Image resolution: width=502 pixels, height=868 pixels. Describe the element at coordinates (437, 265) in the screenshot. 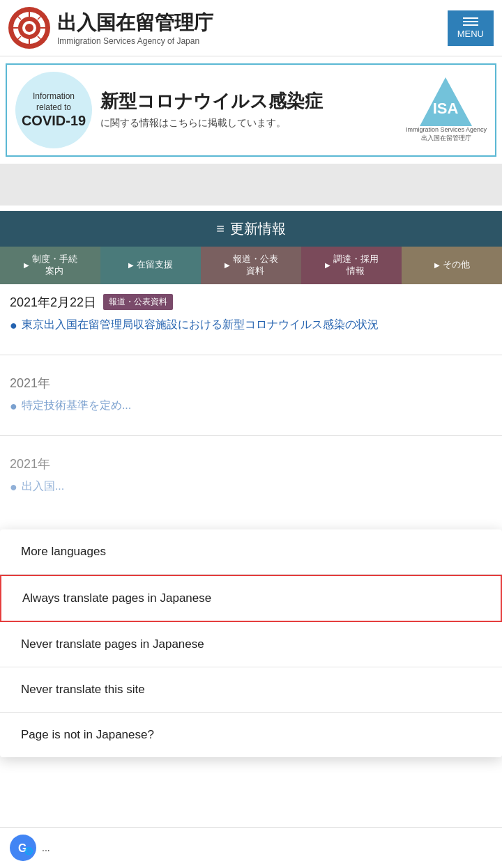

I see `tab-arrow-5: ▶` at that location.